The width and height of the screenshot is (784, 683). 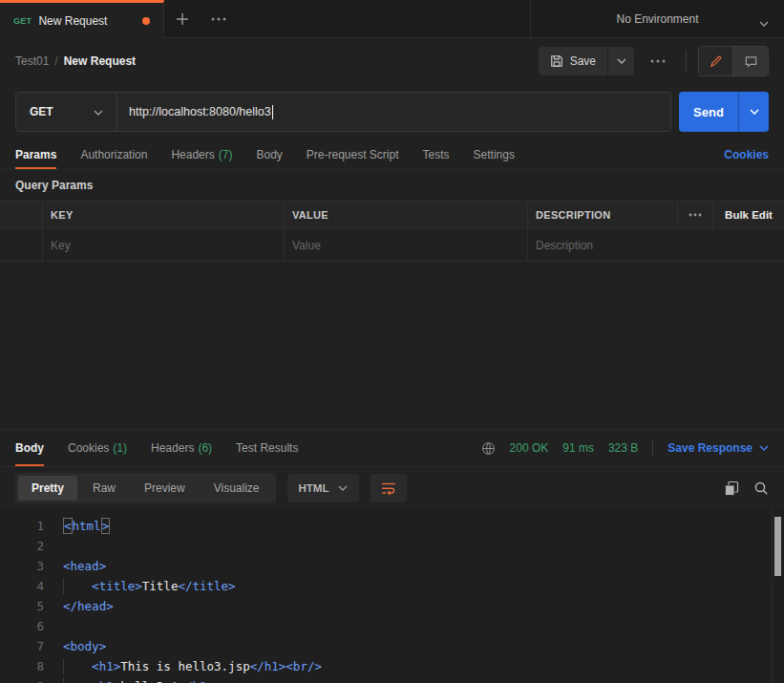 What do you see at coordinates (573, 215) in the screenshot?
I see `column-header-description: DESCRIPTION` at bounding box center [573, 215].